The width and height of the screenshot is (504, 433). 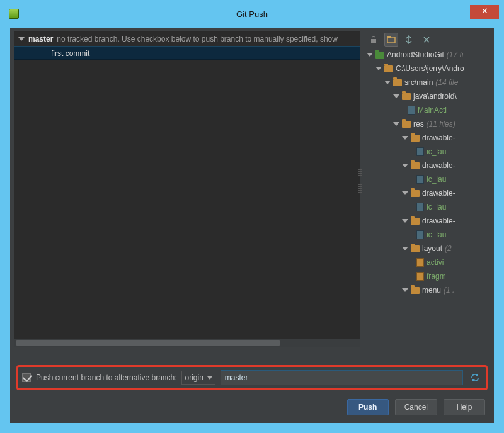 What do you see at coordinates (427, 262) in the screenshot?
I see `tree-node: activi` at bounding box center [427, 262].